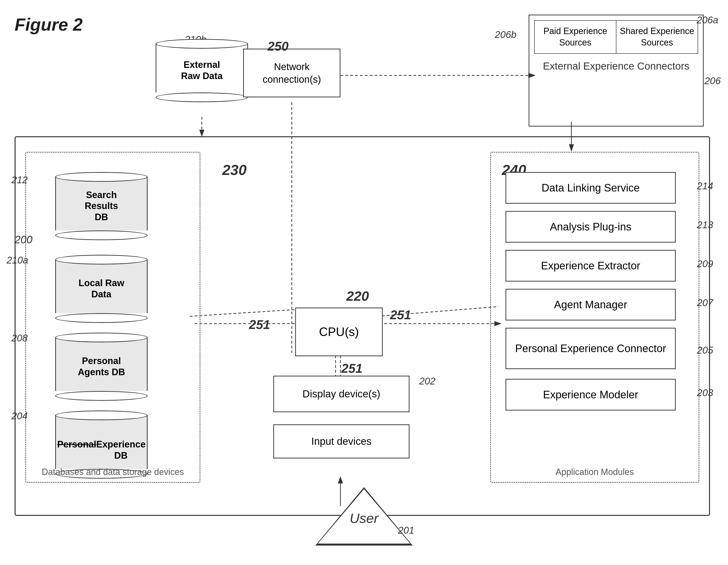 Image resolution: width=728 pixels, height=565 pixels. I want to click on personal-experience-connector-box: Personal Experience Connector, so click(591, 349).